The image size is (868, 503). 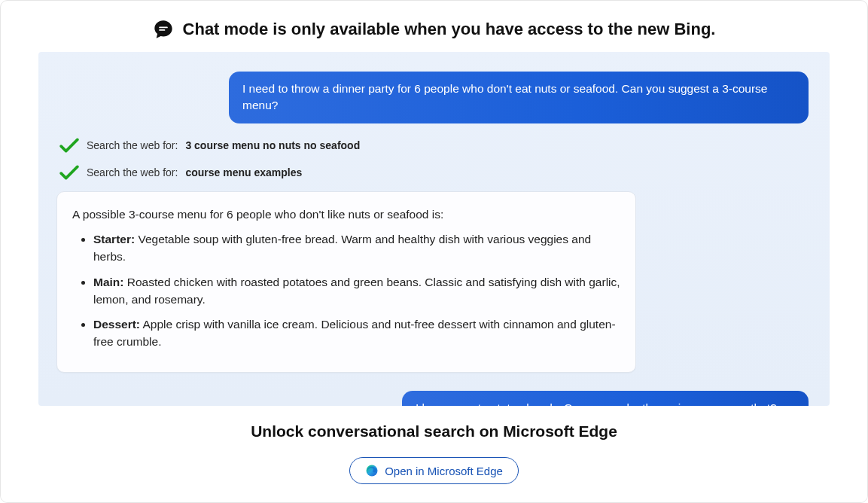 What do you see at coordinates (372, 471) in the screenshot?
I see `edge-icon` at bounding box center [372, 471].